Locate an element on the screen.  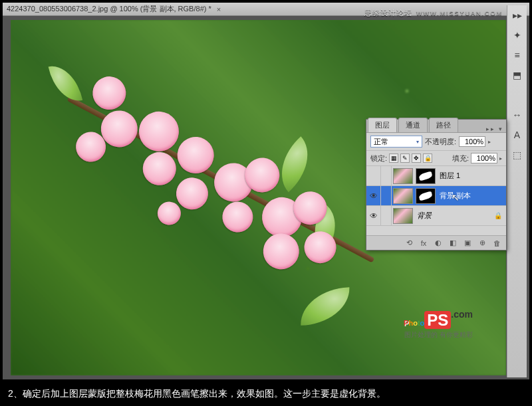
lock-icon: 🔒 is located at coordinates (498, 215).